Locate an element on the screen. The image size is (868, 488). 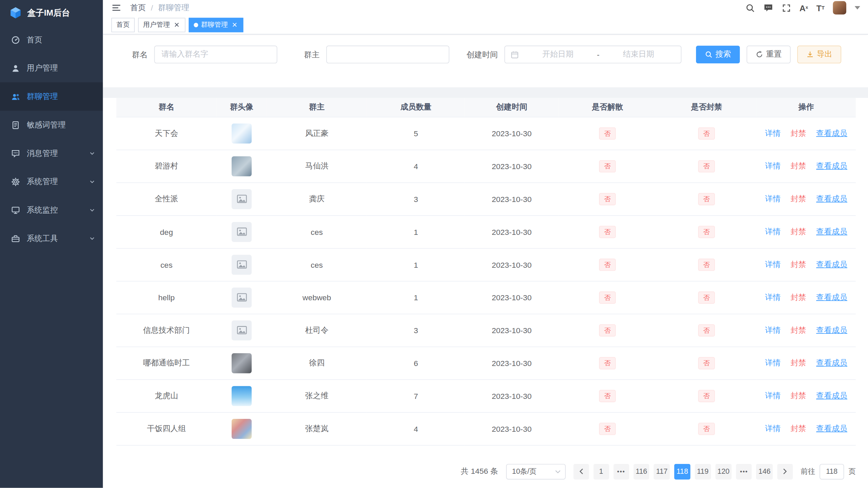
hamburger-icon is located at coordinates (116, 8).